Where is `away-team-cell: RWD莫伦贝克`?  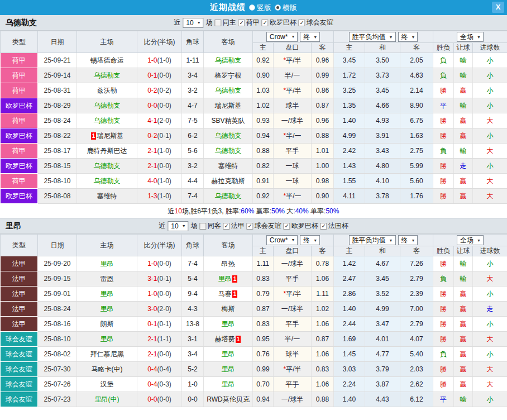
away-team-cell: RWD莫伦贝克 is located at coordinates (228, 400).